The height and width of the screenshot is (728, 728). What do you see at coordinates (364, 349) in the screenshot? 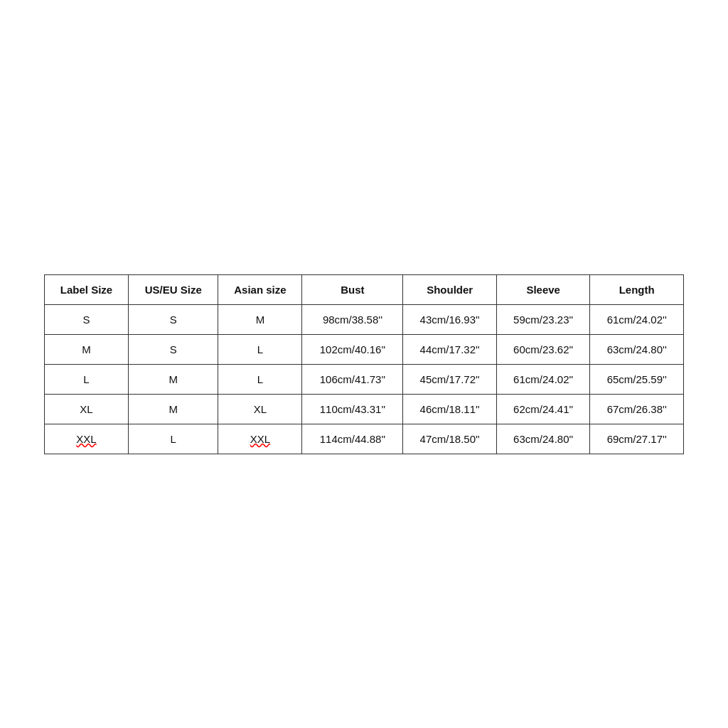
I see `table-row: MSL102cm/40.16''44cm/17.32''60cm/23.62''…` at bounding box center [364, 349].